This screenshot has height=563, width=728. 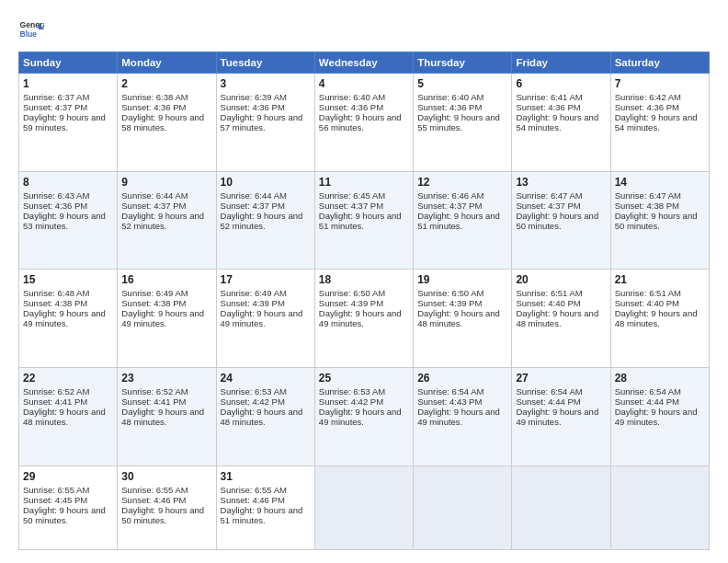 I want to click on daylight-label: Daylight: 9 hours and 56 minutes., so click(x=360, y=122).